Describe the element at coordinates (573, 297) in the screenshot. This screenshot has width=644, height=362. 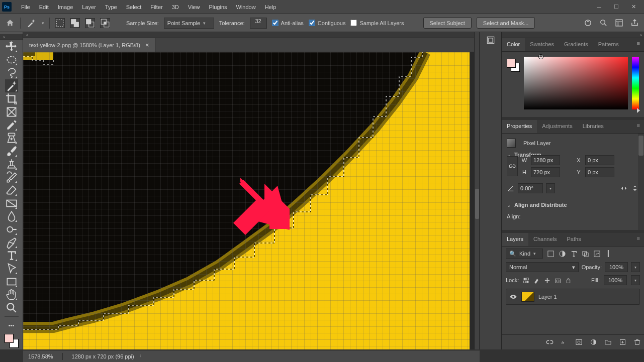
I see `layer-row: Layer 1` at that location.